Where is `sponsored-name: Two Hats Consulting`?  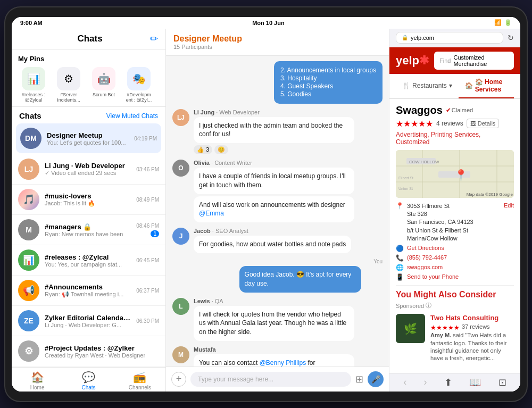 sponsored-name: Two Hats Consulting is located at coordinates (472, 318).